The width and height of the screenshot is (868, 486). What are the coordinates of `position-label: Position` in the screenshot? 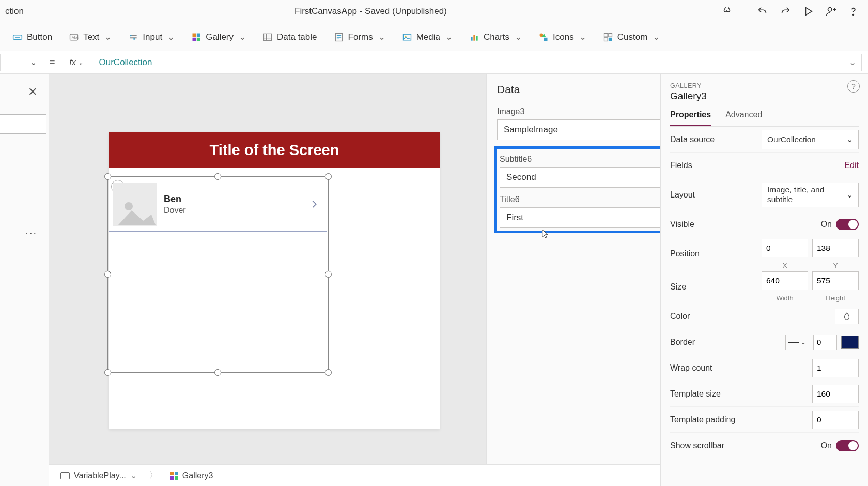 It's located at (716, 254).